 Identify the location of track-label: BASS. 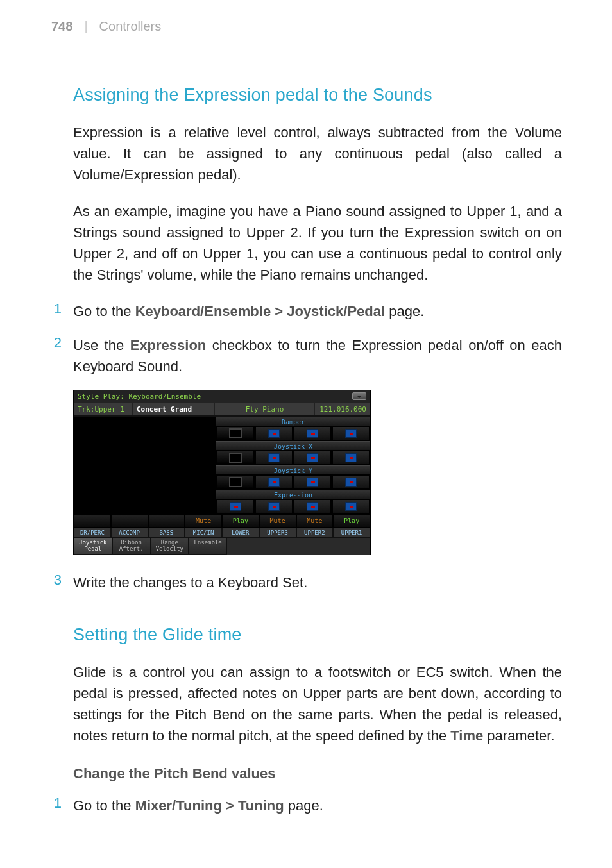
(167, 533).